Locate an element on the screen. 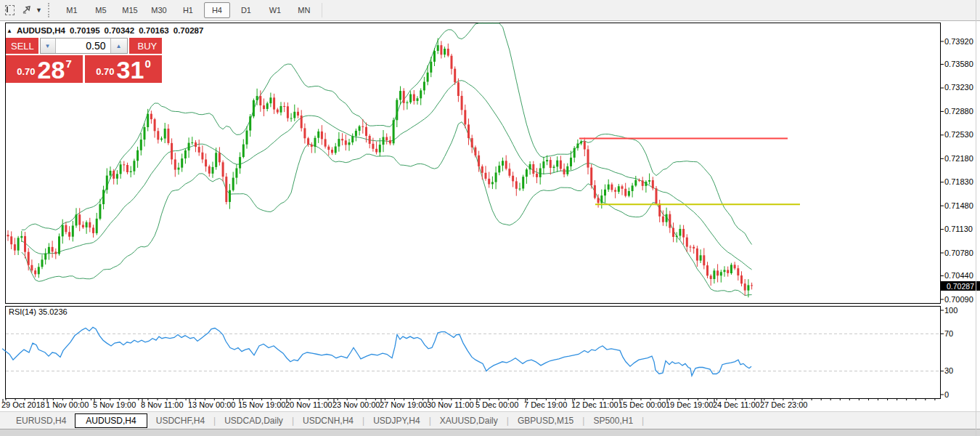 The height and width of the screenshot is (436, 980). sell-price-sup: 7 is located at coordinates (68, 64).